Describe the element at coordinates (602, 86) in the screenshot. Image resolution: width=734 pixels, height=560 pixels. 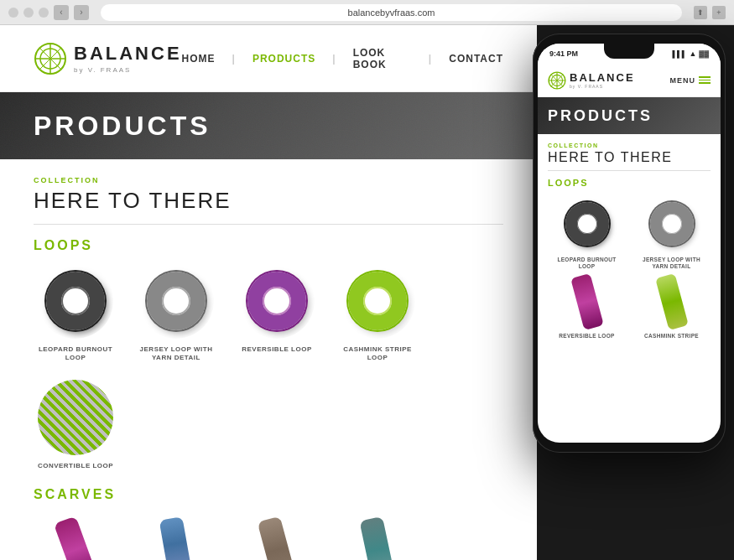
I see `phone-logo-sub: by V. FRAAS` at that location.